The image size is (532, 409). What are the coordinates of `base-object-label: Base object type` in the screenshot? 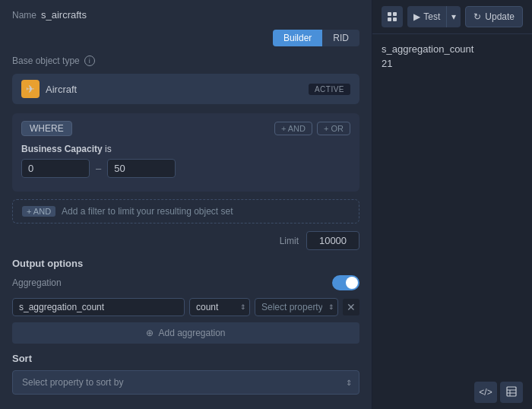 It's located at (46, 61).